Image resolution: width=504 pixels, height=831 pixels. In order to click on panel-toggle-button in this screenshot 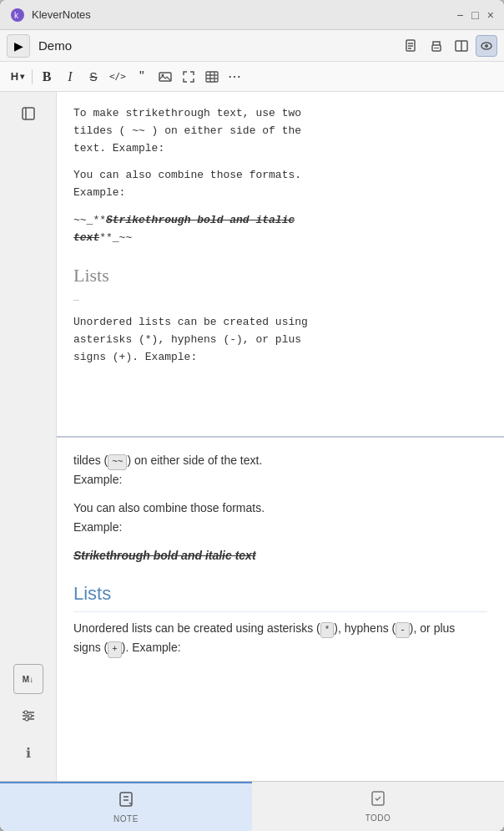, I will do `click(28, 114)`.